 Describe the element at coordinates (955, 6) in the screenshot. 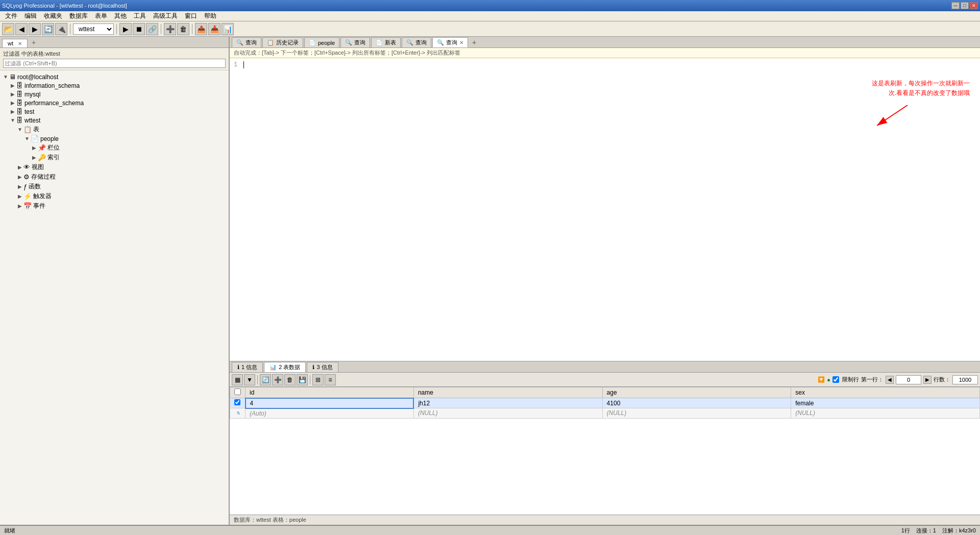

I see `minimize-button: ─` at that location.